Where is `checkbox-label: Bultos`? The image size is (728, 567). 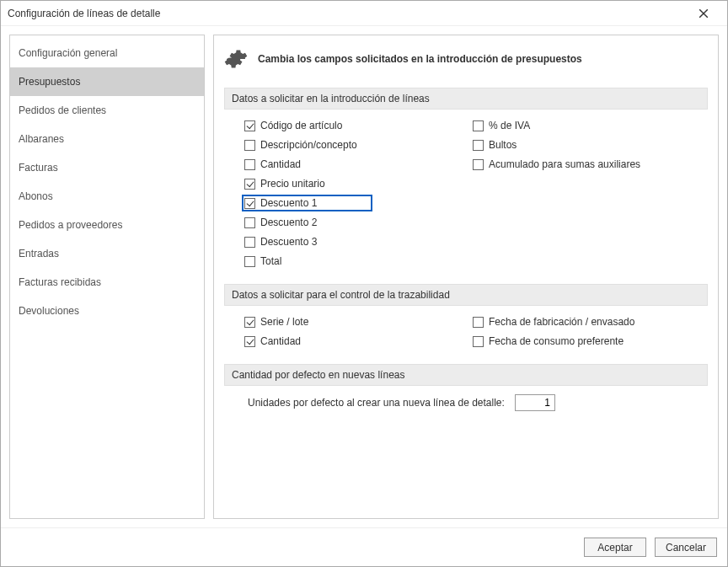 checkbox-label: Bultos is located at coordinates (502, 145).